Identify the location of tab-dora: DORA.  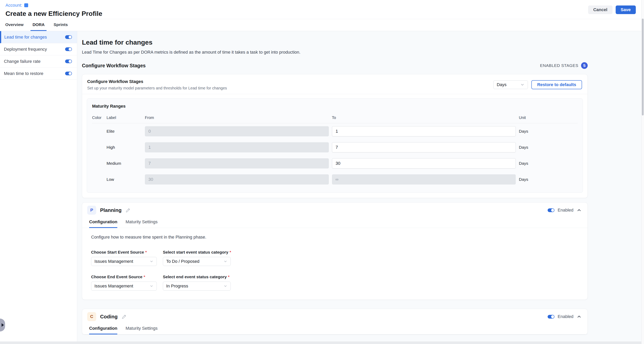
(38, 25).